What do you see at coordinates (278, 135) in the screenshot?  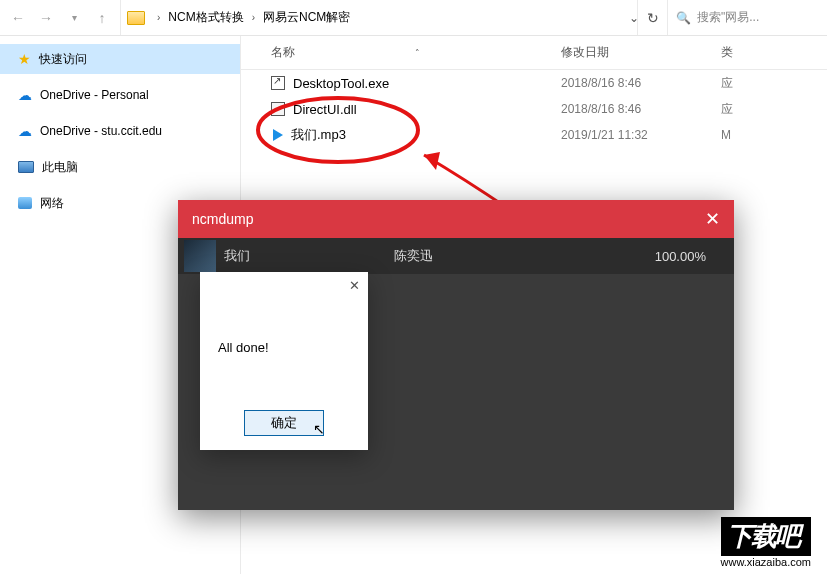 I see `audio-icon` at bounding box center [278, 135].